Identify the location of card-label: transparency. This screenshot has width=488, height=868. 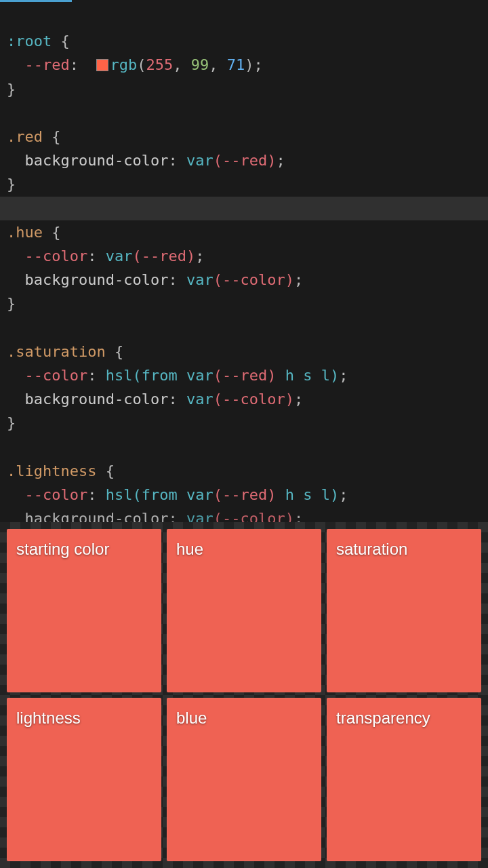
(384, 717).